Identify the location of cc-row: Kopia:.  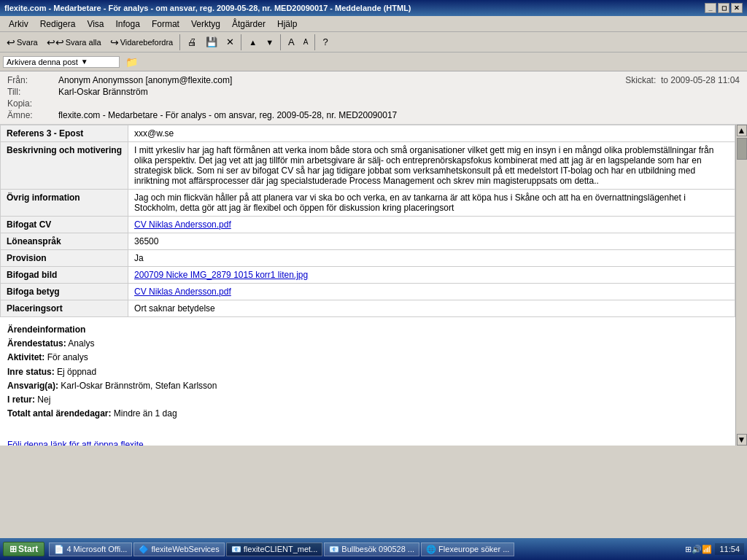
(374, 104).